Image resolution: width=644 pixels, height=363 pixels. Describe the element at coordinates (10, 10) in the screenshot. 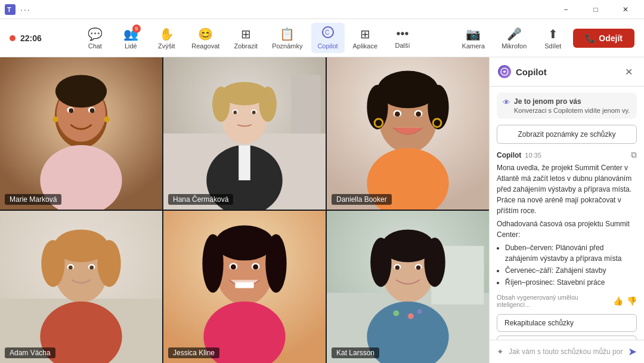

I see `svg-text: T` at that location.